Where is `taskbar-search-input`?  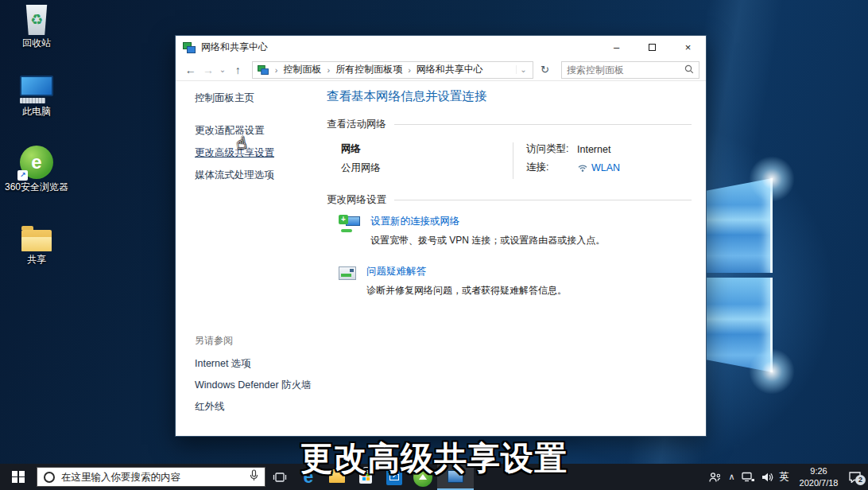 taskbar-search-input is located at coordinates (153, 477).